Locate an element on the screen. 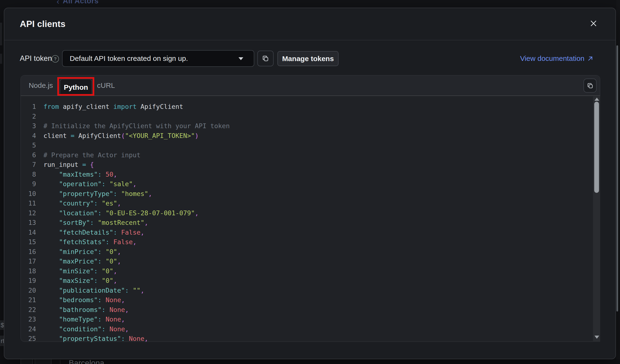 This screenshot has height=364, width=620. modal-title: API clients is located at coordinates (43, 24).